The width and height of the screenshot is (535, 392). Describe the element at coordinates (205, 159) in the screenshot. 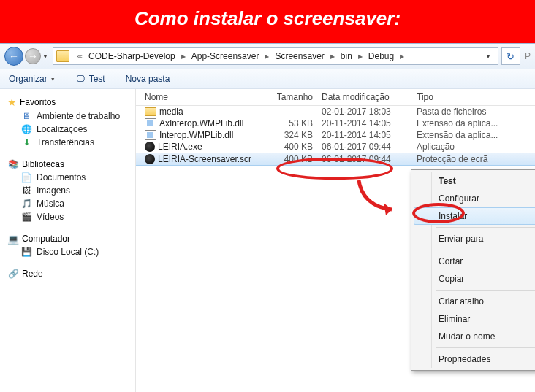

I see `file-name: LEIRIA-Screensaver.scr` at that location.